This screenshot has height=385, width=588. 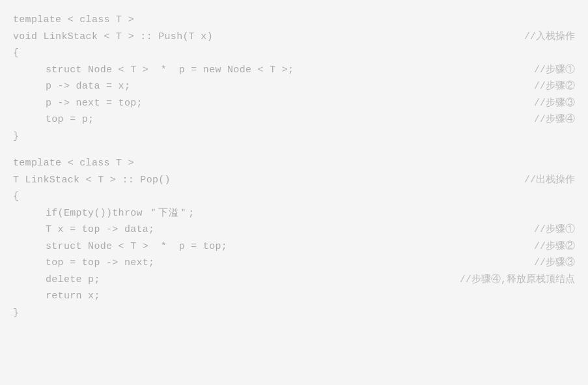 What do you see at coordinates (294, 280) in the screenshot?
I see `pop-step4: delete p;//步骤④,释放原栈顶结点` at bounding box center [294, 280].